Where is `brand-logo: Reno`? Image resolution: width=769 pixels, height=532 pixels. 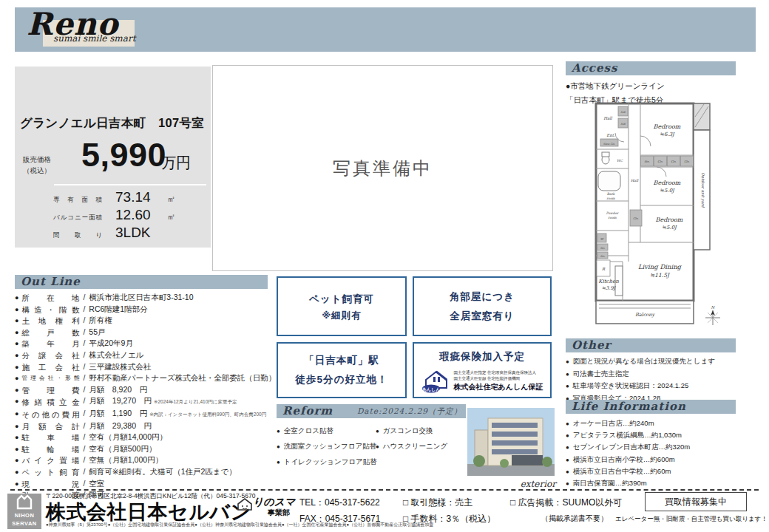 brand-logo: Reno is located at coordinates (72, 24).